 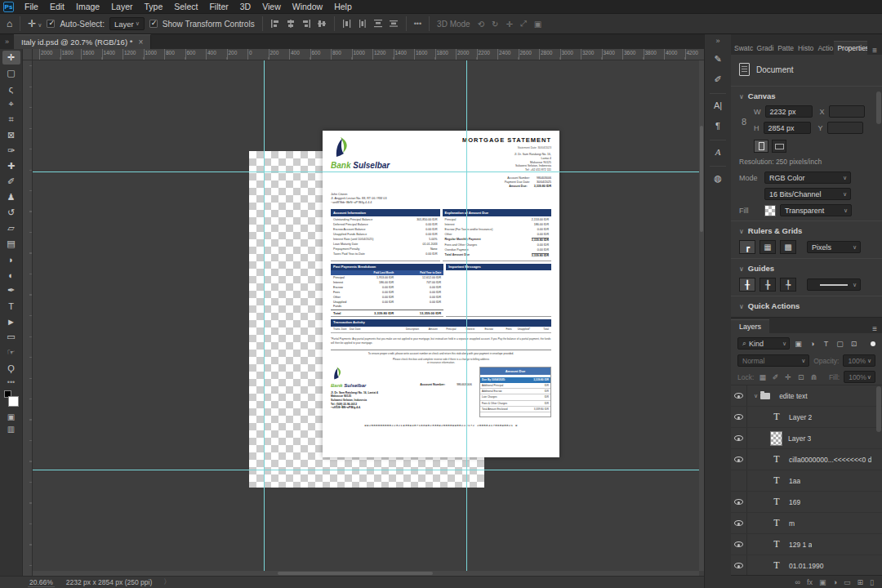 I want to click on lock-artboard-icon: ⊡, so click(x=800, y=377).